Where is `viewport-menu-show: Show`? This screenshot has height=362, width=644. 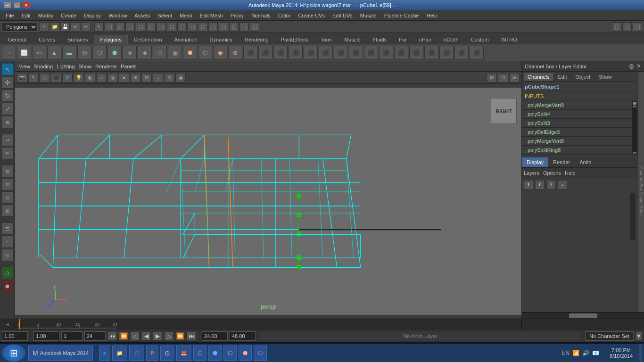
viewport-menu-show: Show is located at coordinates (85, 66).